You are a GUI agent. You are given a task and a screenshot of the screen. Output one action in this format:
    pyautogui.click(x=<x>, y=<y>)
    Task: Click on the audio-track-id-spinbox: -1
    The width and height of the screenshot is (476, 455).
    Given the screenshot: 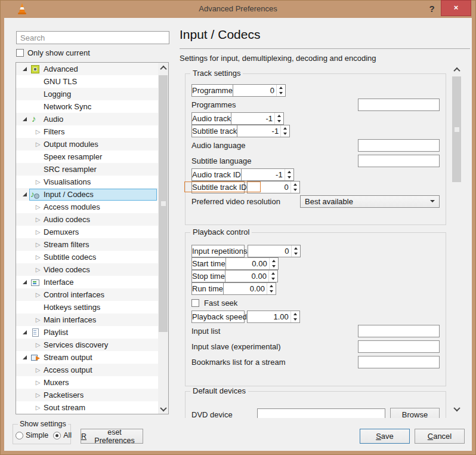 What is the action you would take?
    pyautogui.click(x=267, y=174)
    